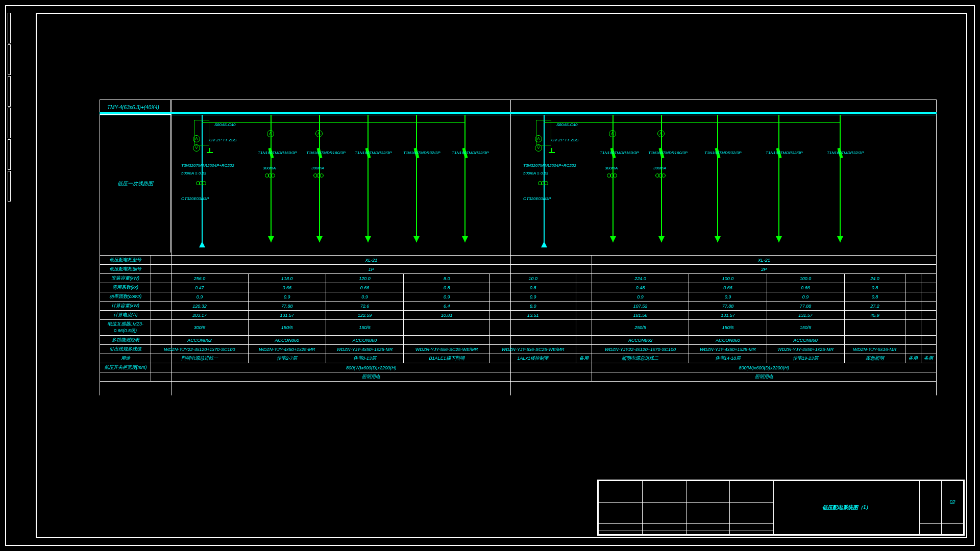 This screenshot has width=980, height=551. Describe the element at coordinates (372, 368) in the screenshot. I see `cell: 800(W)x600(D)x2200(H)` at that location.